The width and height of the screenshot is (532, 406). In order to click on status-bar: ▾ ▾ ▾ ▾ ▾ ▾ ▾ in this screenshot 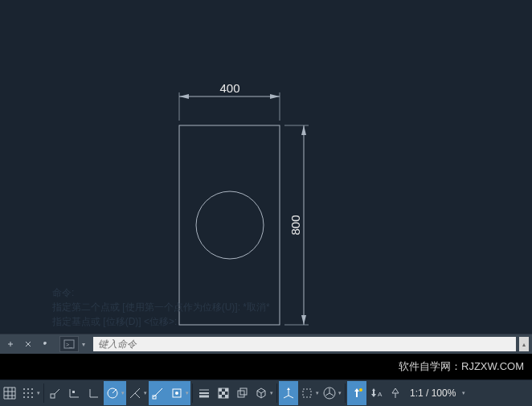, I will do `click(266, 392)`.